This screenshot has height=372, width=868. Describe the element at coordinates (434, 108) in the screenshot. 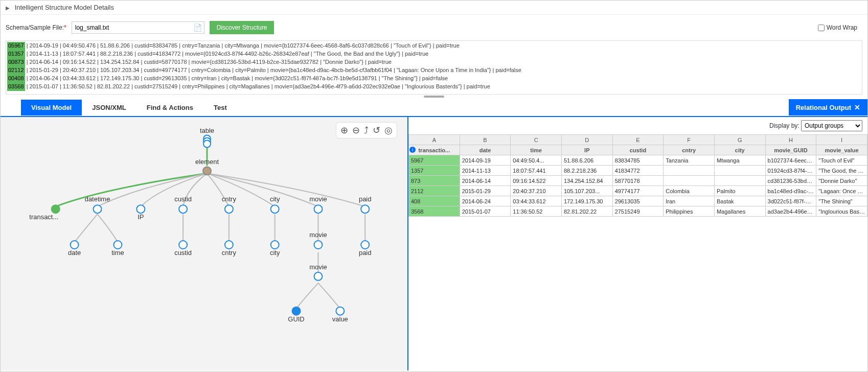

I see `tab-row: Visual Model JSON/XML Find & Actions Tes…` at that location.